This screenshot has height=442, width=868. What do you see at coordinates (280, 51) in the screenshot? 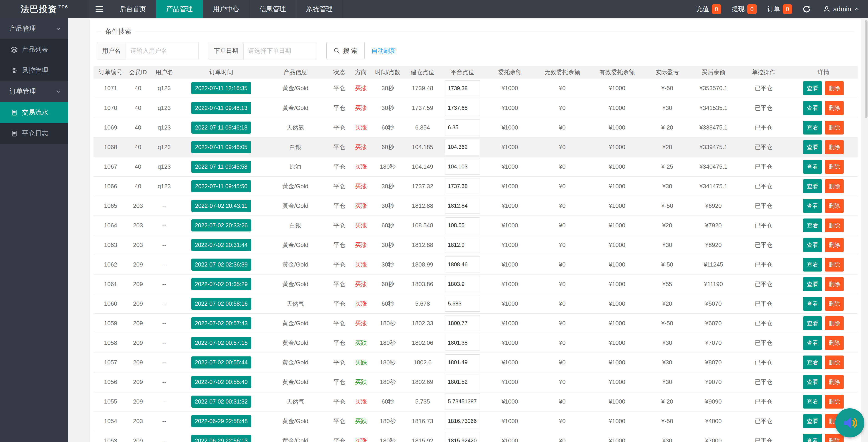
I see `order-date-input` at bounding box center [280, 51].